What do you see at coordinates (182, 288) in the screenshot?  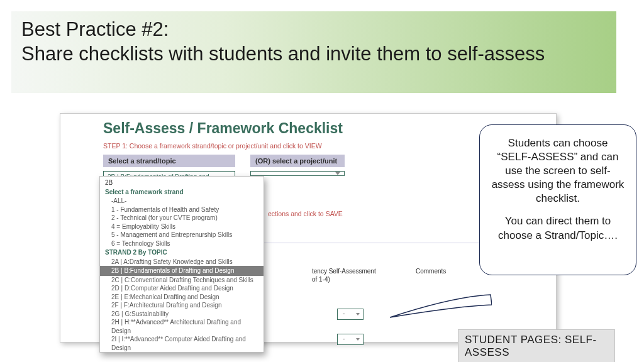 I see `dropdown-option: 2D | D:Computer Aided Drafting and Desig…` at bounding box center [182, 288].